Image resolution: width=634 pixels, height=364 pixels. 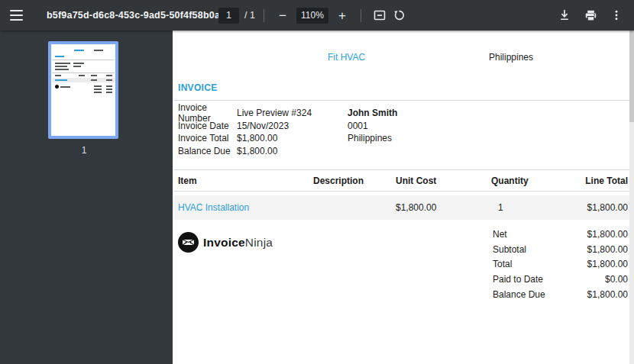 I want to click on page-count-label: / 1, so click(x=250, y=15).